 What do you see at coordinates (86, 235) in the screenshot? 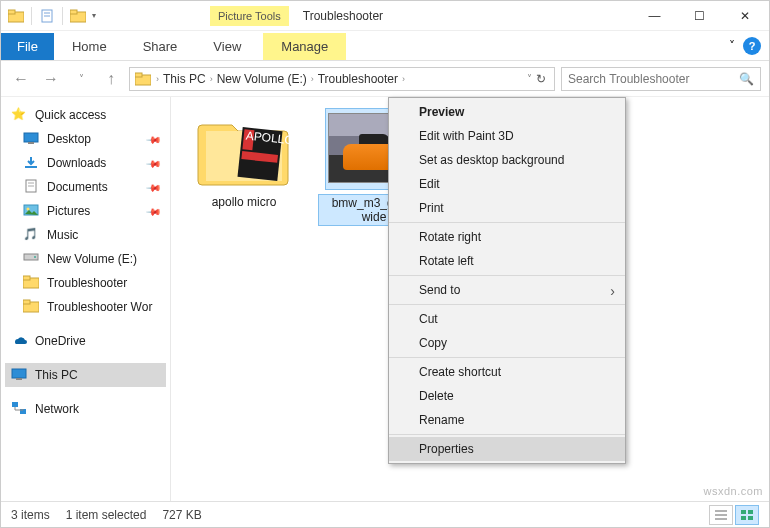
I see `nav-music: 🎵Music` at bounding box center [86, 235].